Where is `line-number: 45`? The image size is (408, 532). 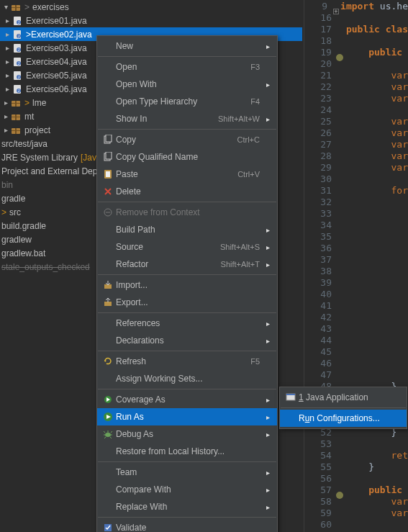
line-number: 45 is located at coordinates (321, 351).